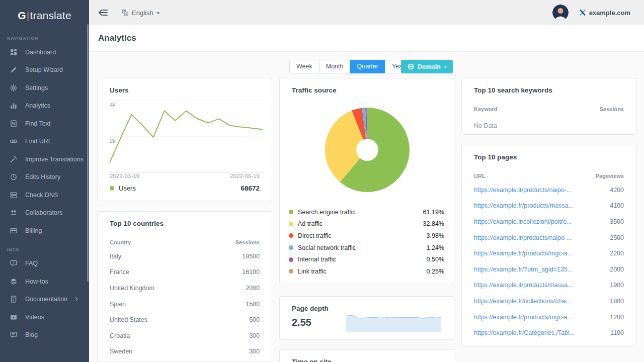 The width and height of the screenshot is (644, 362). I want to click on card-title: Time on site, so click(367, 356).